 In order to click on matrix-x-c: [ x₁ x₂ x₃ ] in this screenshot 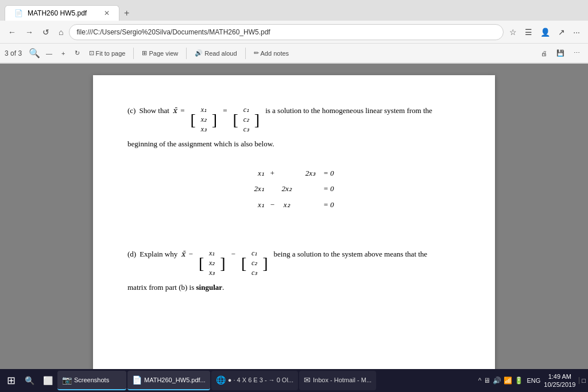, I will do `click(204, 119)`.